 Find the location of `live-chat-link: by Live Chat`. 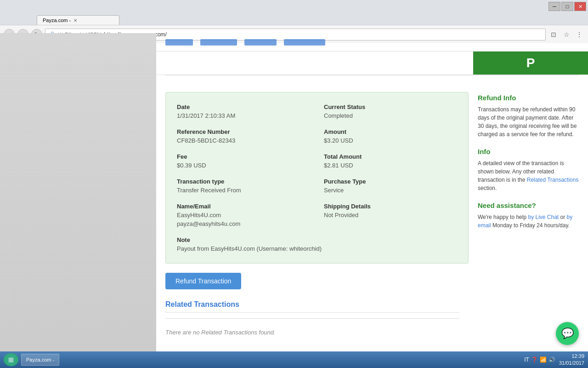

live-chat-link: by Live Chat is located at coordinates (543, 217).